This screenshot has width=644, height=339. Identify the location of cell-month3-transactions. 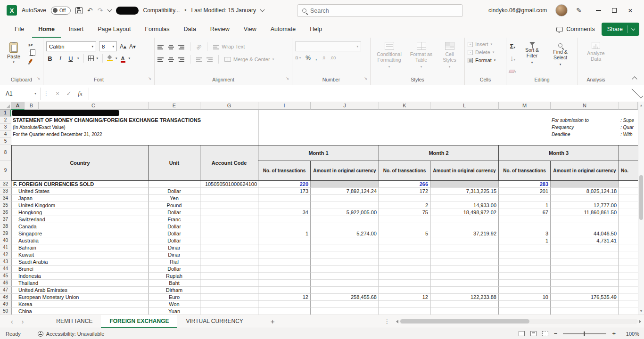
(525, 219).